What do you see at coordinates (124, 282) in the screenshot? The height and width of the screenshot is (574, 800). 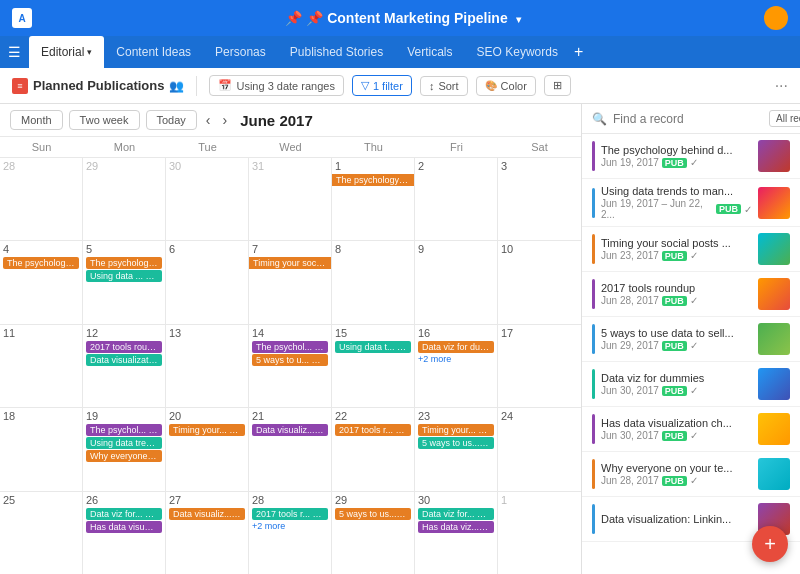 I see `calendar-day: 5The psychology ... DRAFT 🏔Using data ..…` at bounding box center [124, 282].